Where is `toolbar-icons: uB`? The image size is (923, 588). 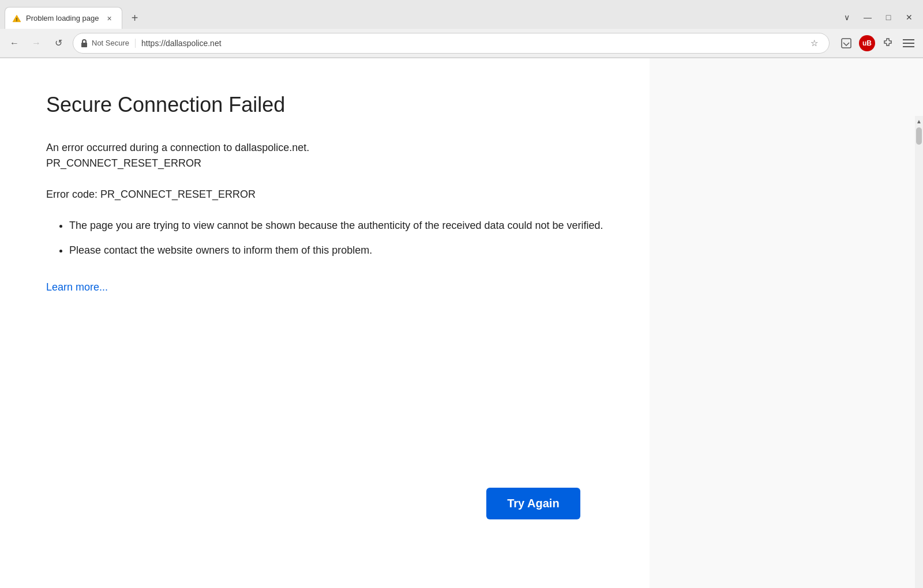 toolbar-icons: uB is located at coordinates (877, 43).